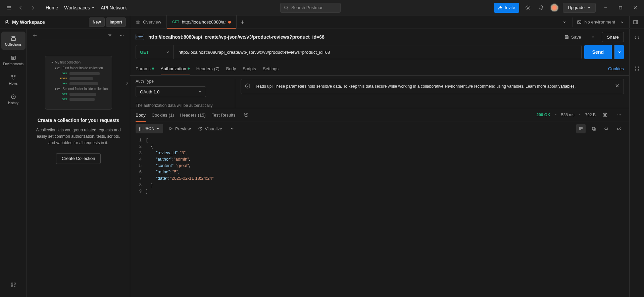 Image resolution: width=644 pixels, height=297 pixels. What do you see at coordinates (97, 22) in the screenshot?
I see `new-button: New` at bounding box center [97, 22].